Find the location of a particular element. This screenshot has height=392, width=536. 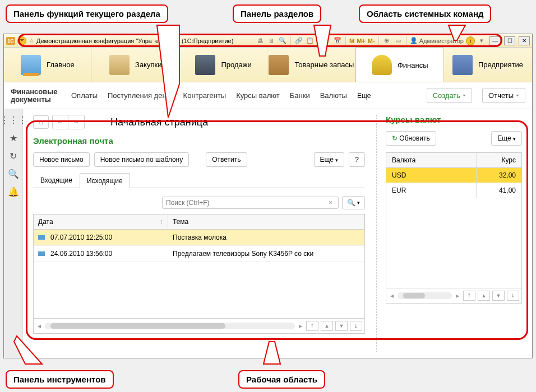

section-sale: Продажи is located at coordinates (224, 65).